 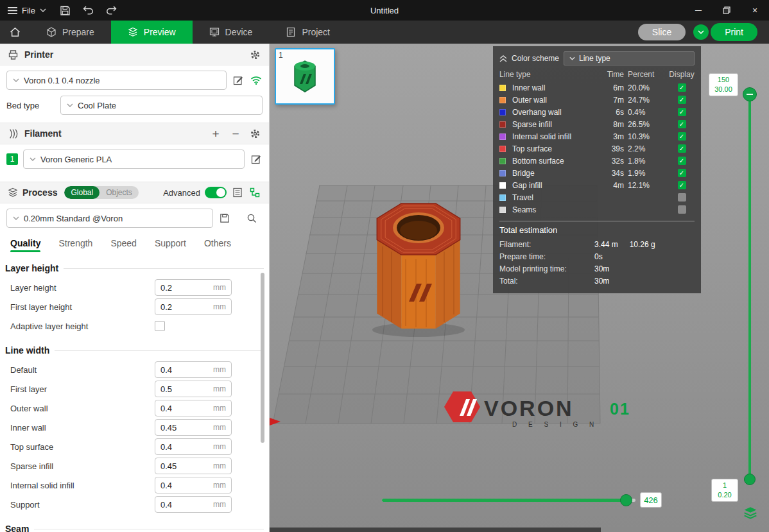 I want to click on print-button: Print, so click(x=734, y=32).